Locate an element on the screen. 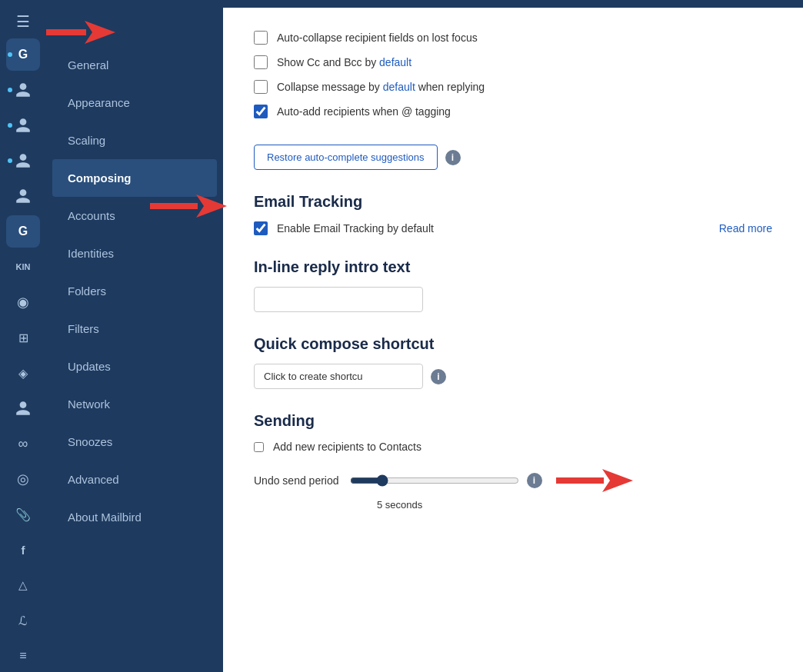 The height and width of the screenshot is (672, 803). nav-scaling: Scaling is located at coordinates (135, 140).